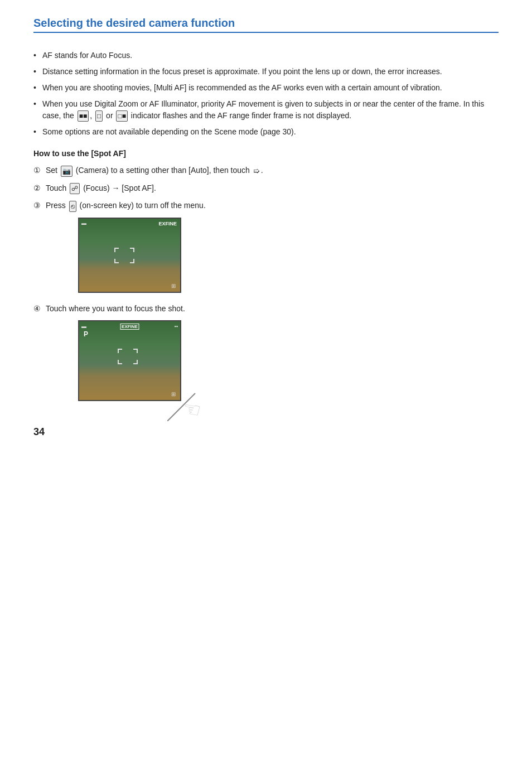  Describe the element at coordinates (266, 171) in the screenshot. I see `step-1: ① Set 📷 (Camera) to a setting other than…` at that location.